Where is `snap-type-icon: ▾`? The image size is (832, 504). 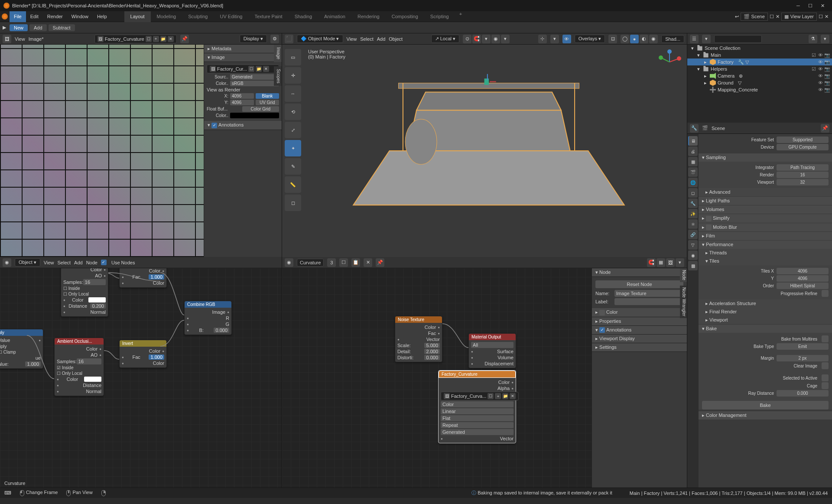
snap-type-icon: ▾ is located at coordinates (486, 39).